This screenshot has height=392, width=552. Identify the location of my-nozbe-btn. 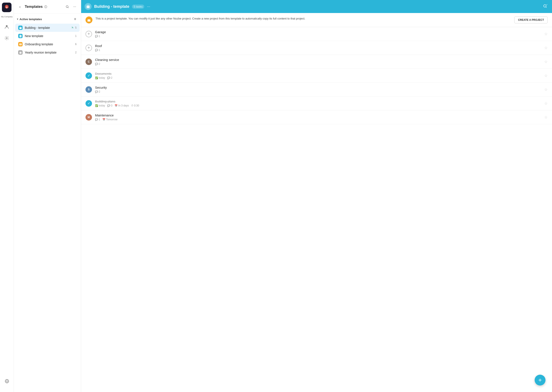
(7, 27).